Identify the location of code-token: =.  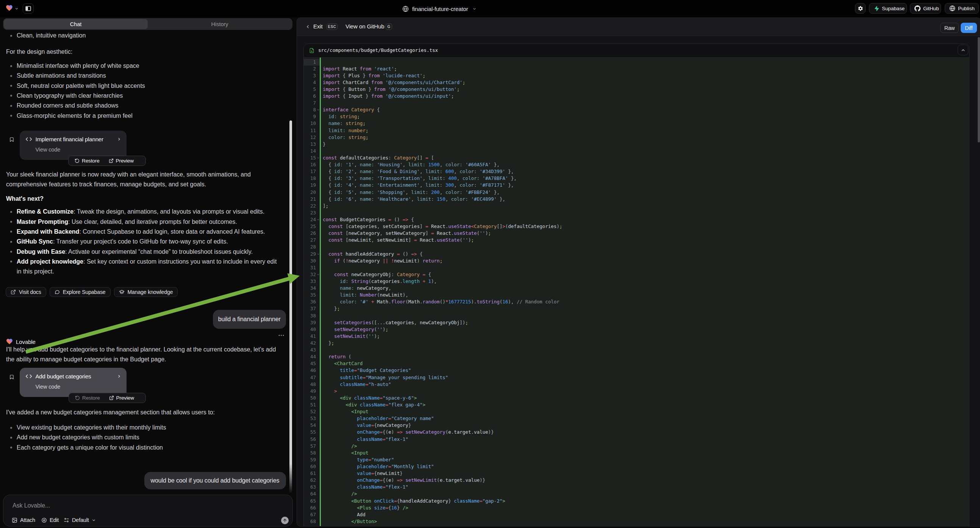
(481, 501).